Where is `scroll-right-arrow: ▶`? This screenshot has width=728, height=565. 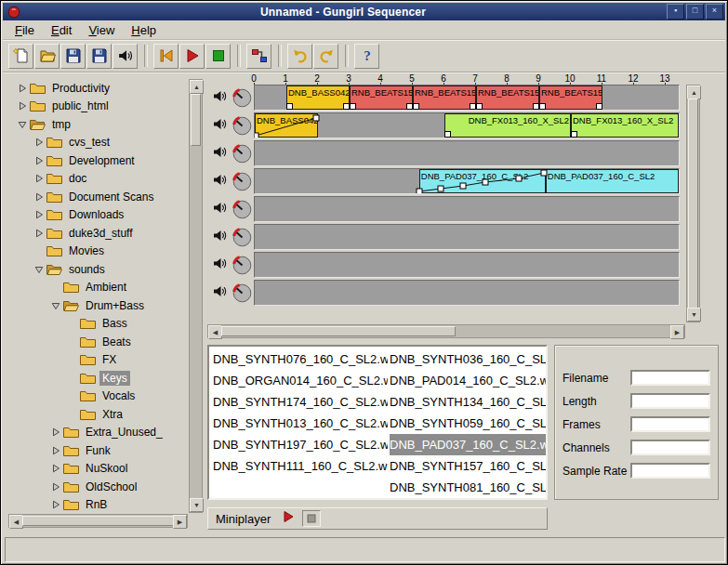
scroll-right-arrow: ▶ is located at coordinates (180, 522).